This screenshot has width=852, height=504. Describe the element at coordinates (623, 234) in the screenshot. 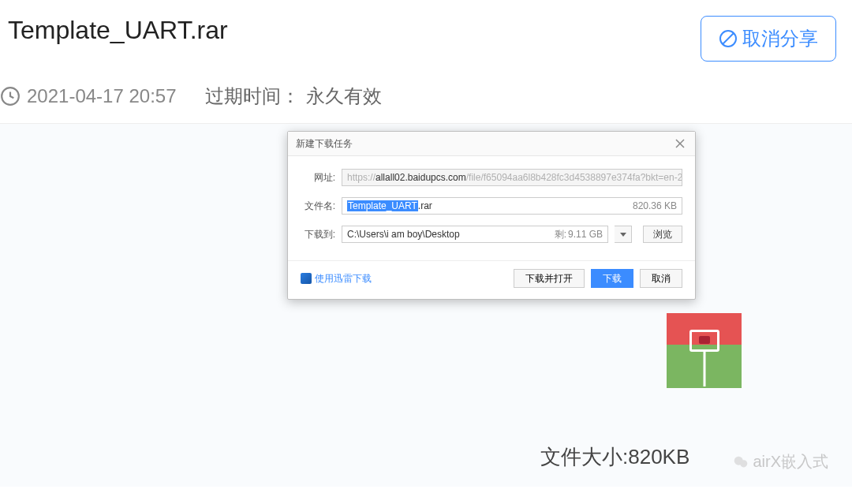

I see `chevron-down-icon` at that location.